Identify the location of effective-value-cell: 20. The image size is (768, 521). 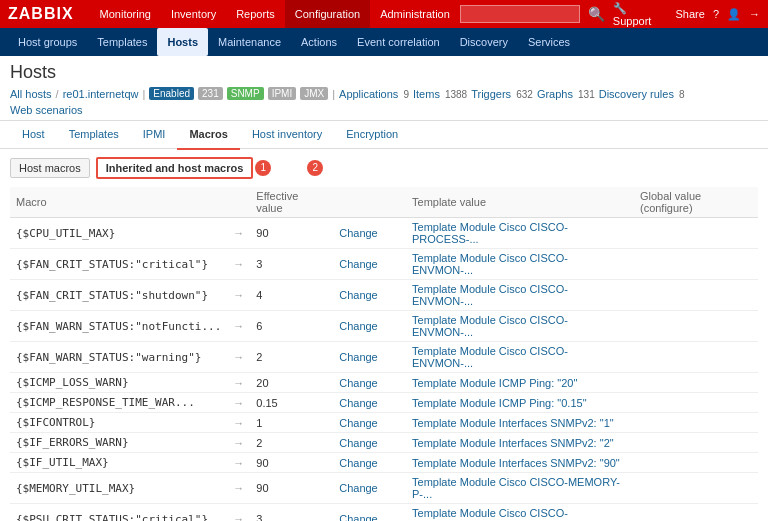
(292, 383).